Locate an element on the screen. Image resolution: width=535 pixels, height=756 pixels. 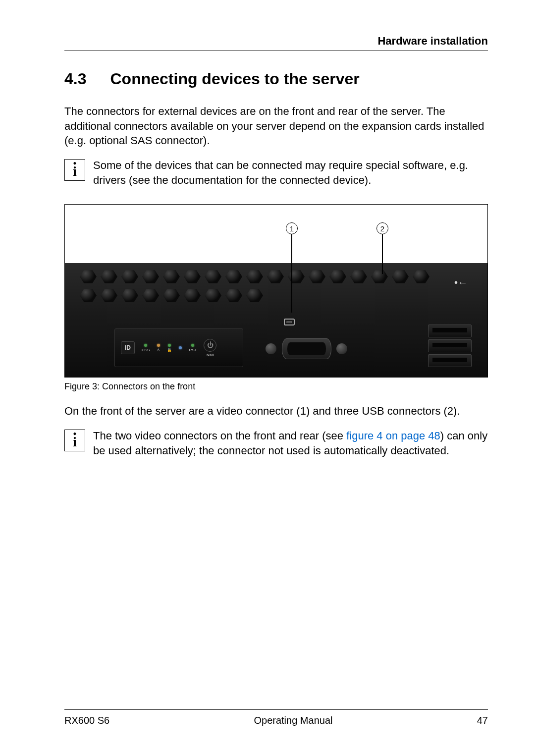
callout-1-line is located at coordinates (292, 273).